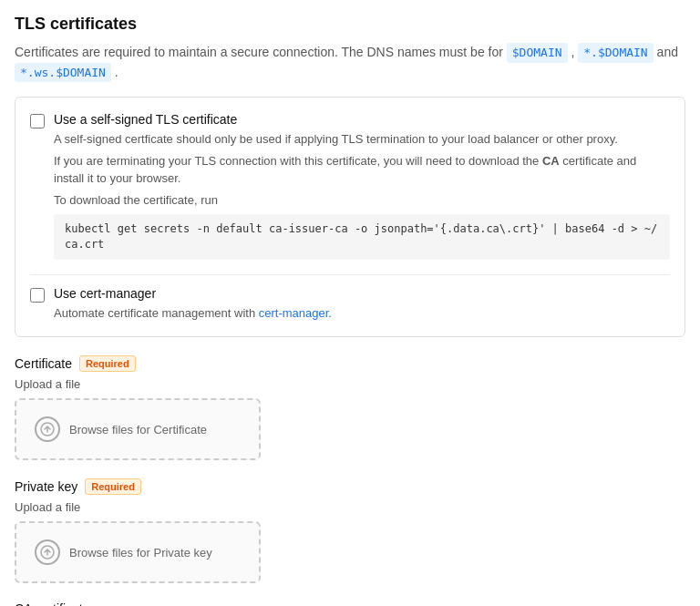  I want to click on cert-manager-link: cert-manager, so click(293, 313).